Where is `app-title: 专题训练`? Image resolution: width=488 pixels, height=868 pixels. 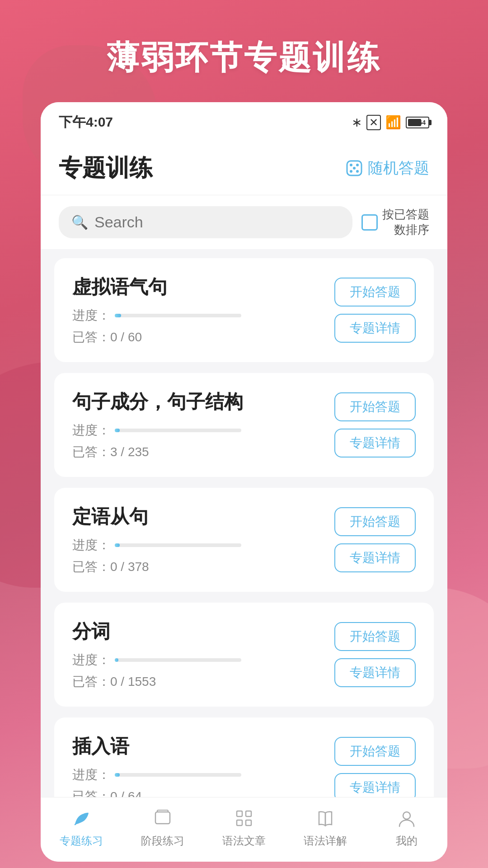
app-title: 专题训练 is located at coordinates (106, 168).